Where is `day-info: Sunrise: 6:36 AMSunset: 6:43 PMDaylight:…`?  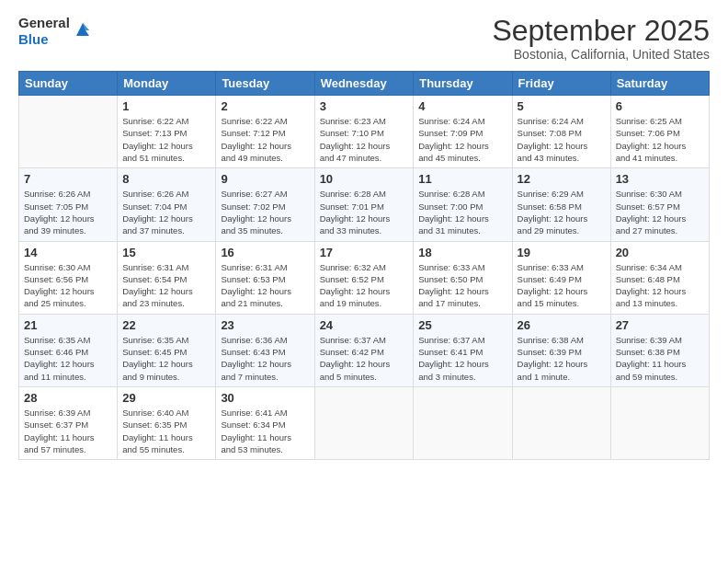
day-info: Sunrise: 6:36 AMSunset: 6:43 PMDaylight:… is located at coordinates (265, 359).